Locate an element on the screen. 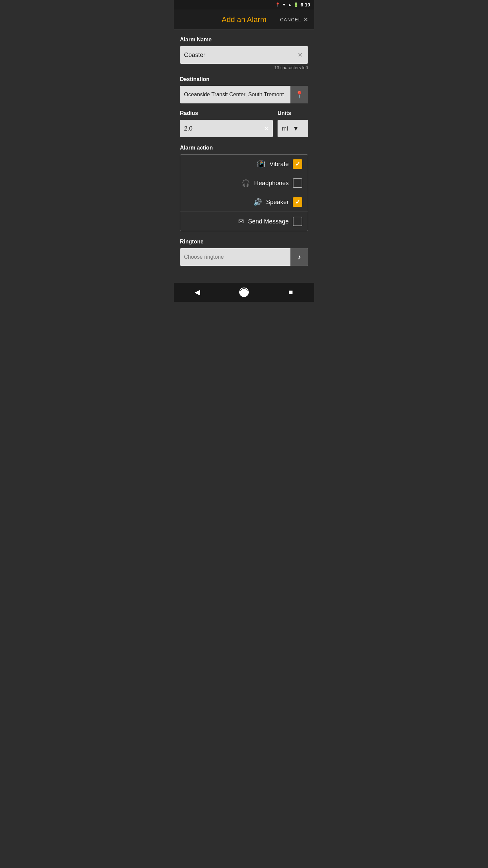 The width and height of the screenshot is (488, 868). alarm-name-input is located at coordinates (240, 55).